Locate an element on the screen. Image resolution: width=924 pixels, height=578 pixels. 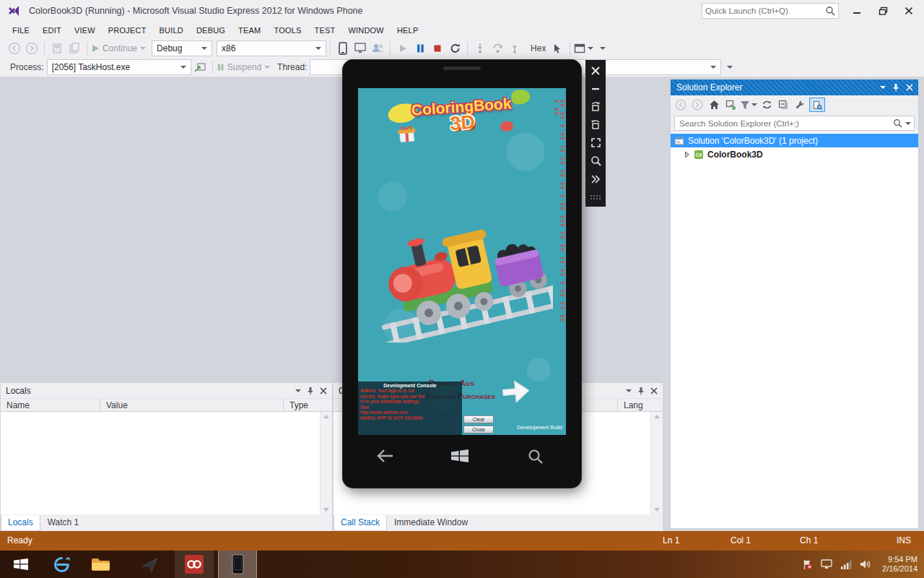
emulator-expand-button is located at coordinates (596, 179).